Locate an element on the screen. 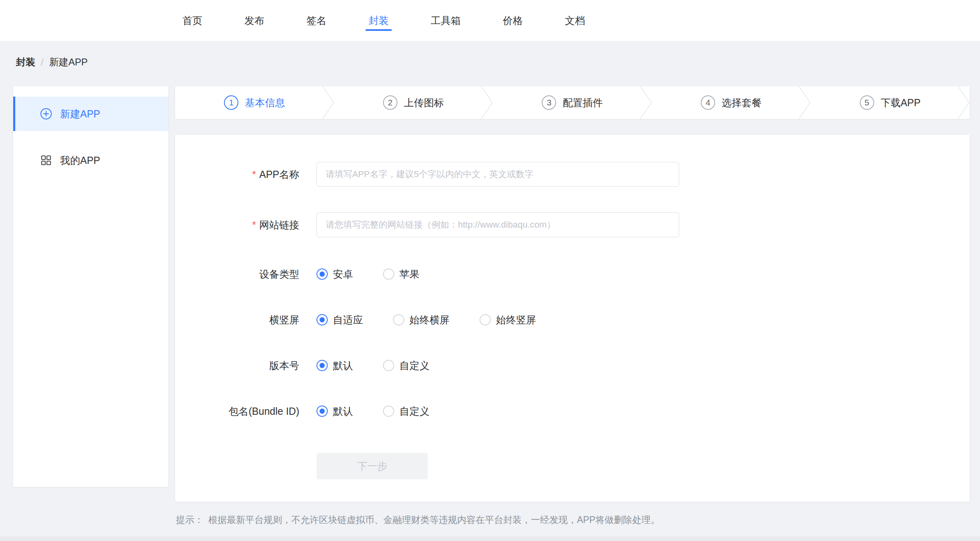  nav-item-package: 封装 is located at coordinates (379, 21).